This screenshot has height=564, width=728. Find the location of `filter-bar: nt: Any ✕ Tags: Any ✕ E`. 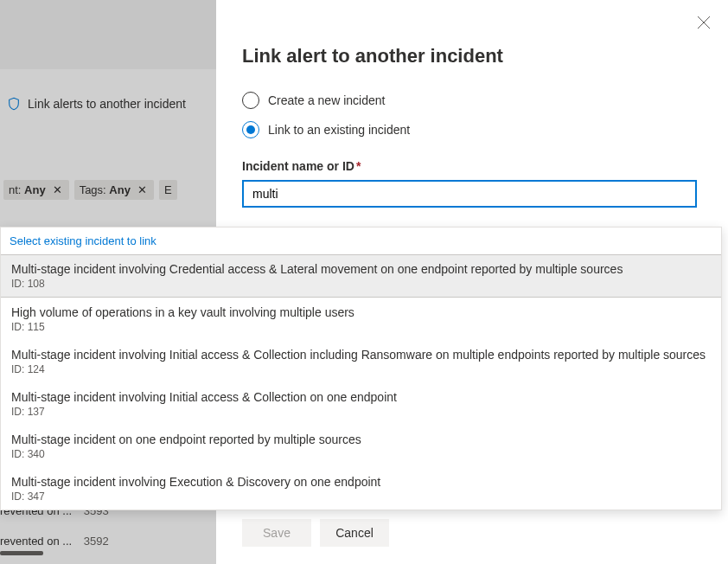

filter-bar: nt: Any ✕ Tags: Any ✕ E is located at coordinates (108, 190).